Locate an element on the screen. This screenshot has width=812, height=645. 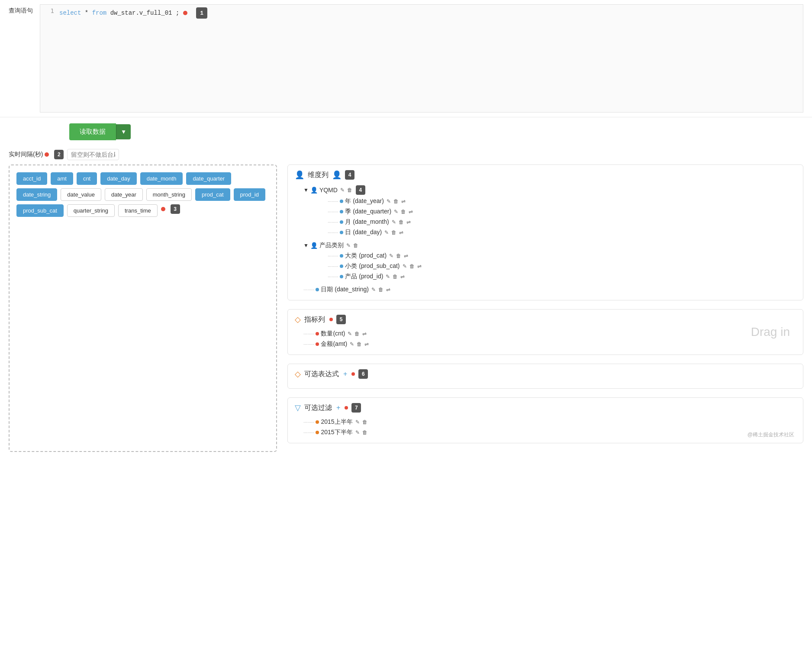
month-sort-icon: ⇌ is located at coordinates (409, 222).